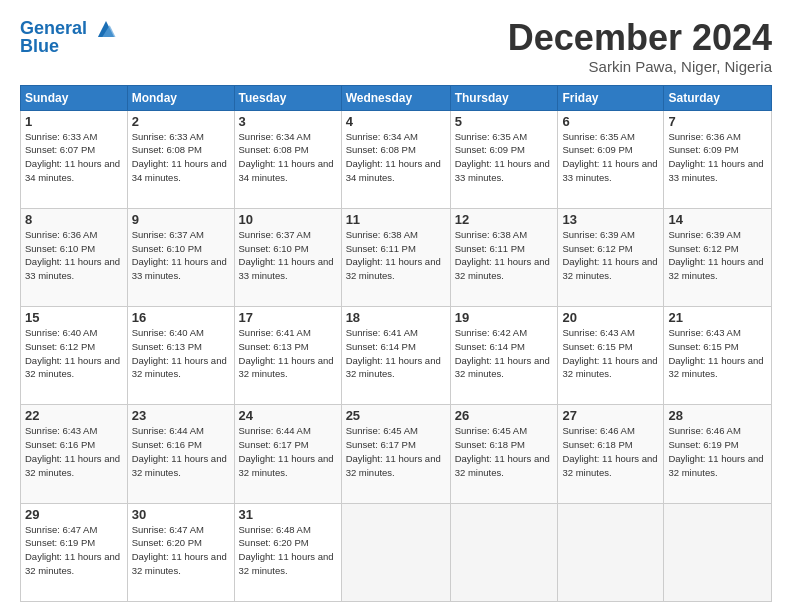 The image size is (792, 612). What do you see at coordinates (504, 354) in the screenshot?
I see `day-info: Sunrise: 6:42 AMSunset: 6:14 PMDaylight:…` at bounding box center [504, 354].